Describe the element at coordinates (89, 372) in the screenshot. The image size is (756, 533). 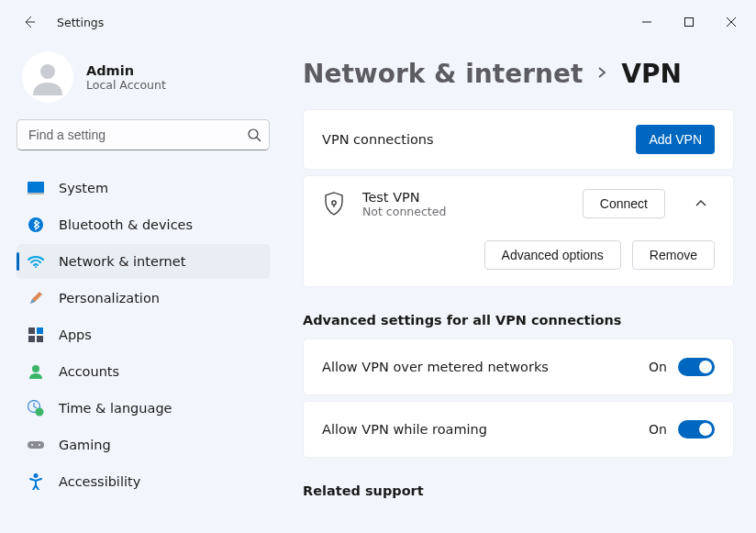
I see `sidebar-item-label: Accounts` at that location.